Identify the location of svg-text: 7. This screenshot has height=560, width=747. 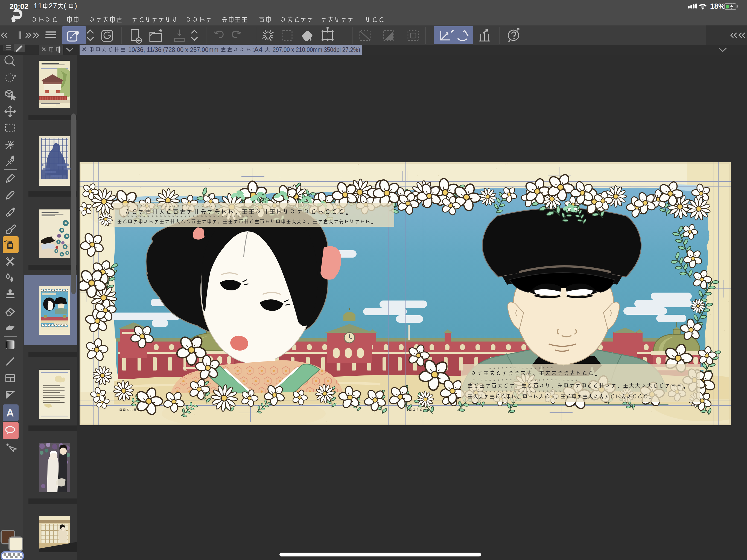
(55, 6).